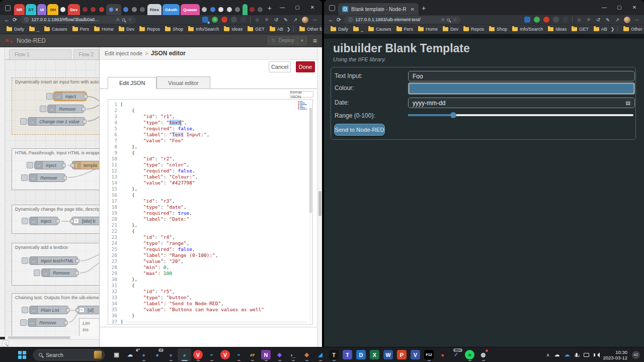 The width and height of the screenshot is (644, 362). I want to click on bookmark-item: Causes, so click(380, 29).